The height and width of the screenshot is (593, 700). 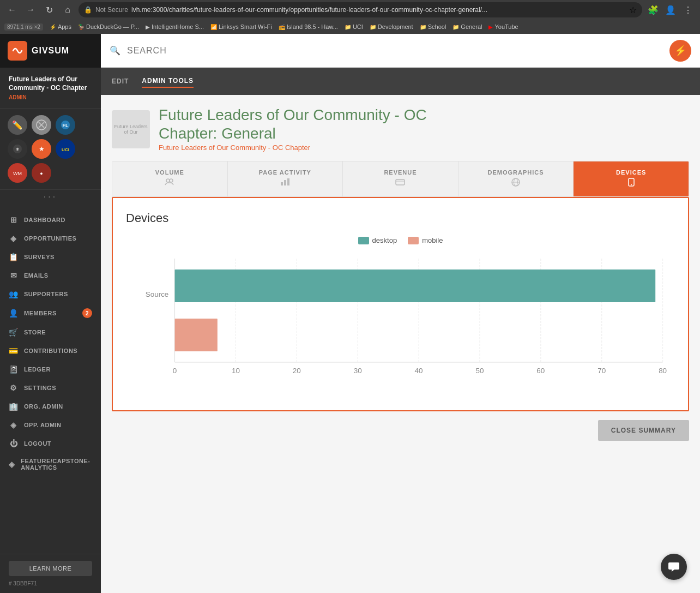 I want to click on mobile-color-swatch, so click(x=413, y=241).